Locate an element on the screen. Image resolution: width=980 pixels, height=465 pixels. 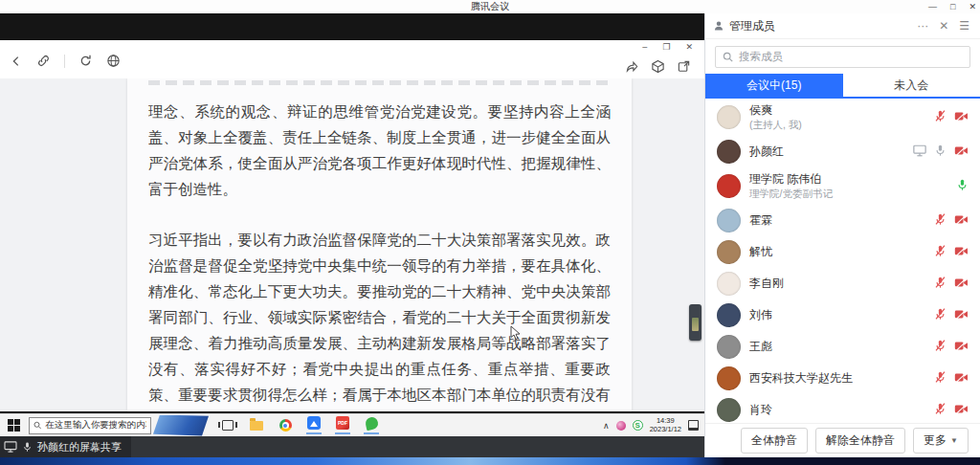
docs-app-icon is located at coordinates (314, 426).